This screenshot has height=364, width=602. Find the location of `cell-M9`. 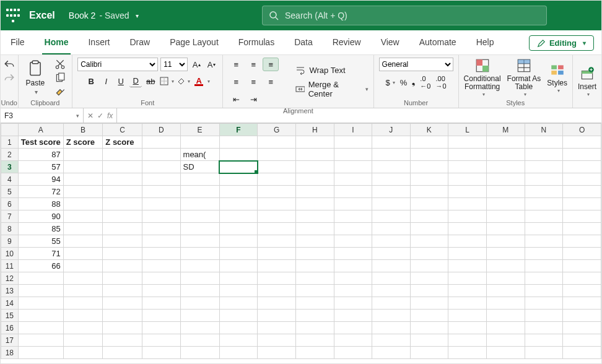

cell-M9 is located at coordinates (505, 241).